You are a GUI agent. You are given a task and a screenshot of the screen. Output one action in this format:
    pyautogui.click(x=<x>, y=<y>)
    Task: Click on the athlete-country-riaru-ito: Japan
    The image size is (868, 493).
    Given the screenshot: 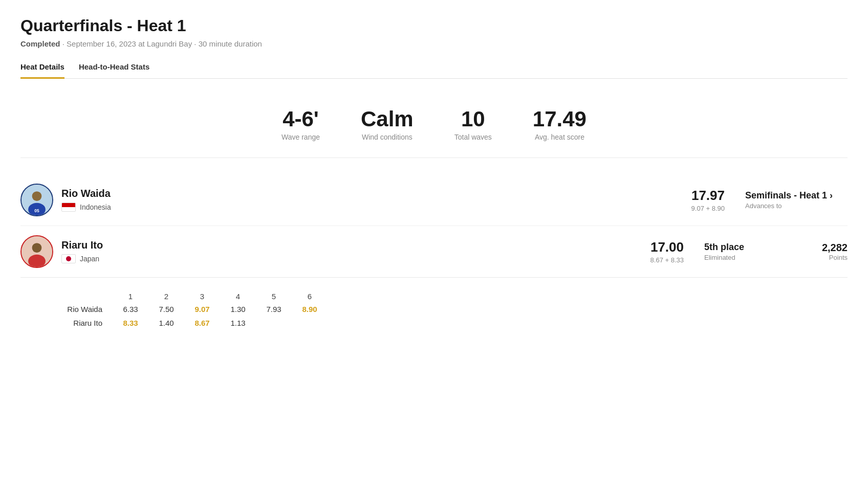 What is the action you would take?
    pyautogui.click(x=356, y=259)
    